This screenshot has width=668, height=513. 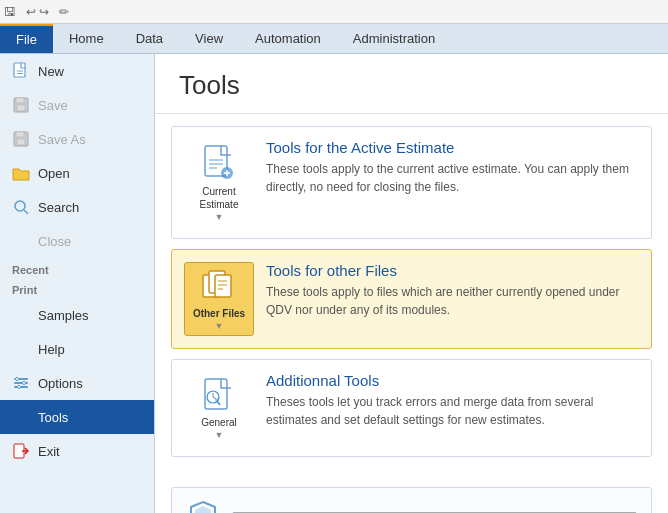 What do you see at coordinates (452, 400) in the screenshot?
I see `tool-info-general: Additionnal Tools Theses tools let you t…` at bounding box center [452, 400].